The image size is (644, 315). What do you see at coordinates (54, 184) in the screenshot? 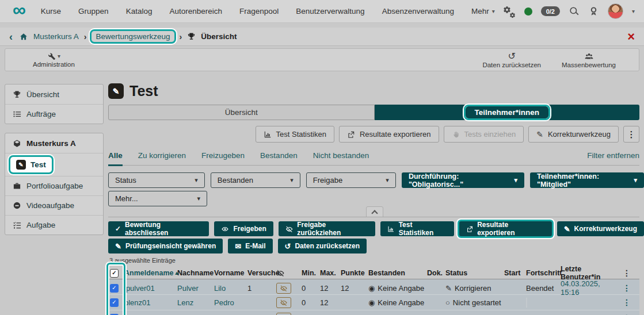
I see `sidebar-group-course: Musterkurs A ✎ Test Portfolioaufgabe Vid…` at bounding box center [54, 184].